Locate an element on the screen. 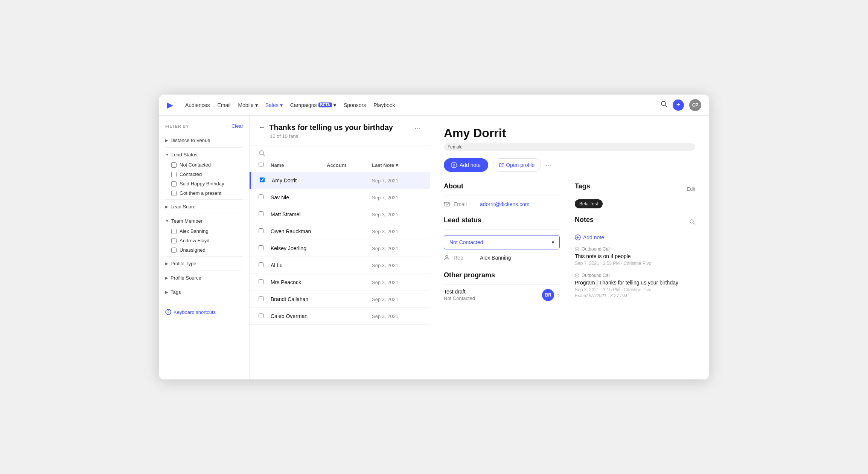  nav-item-mobile: Mobile ▾ is located at coordinates (248, 105).